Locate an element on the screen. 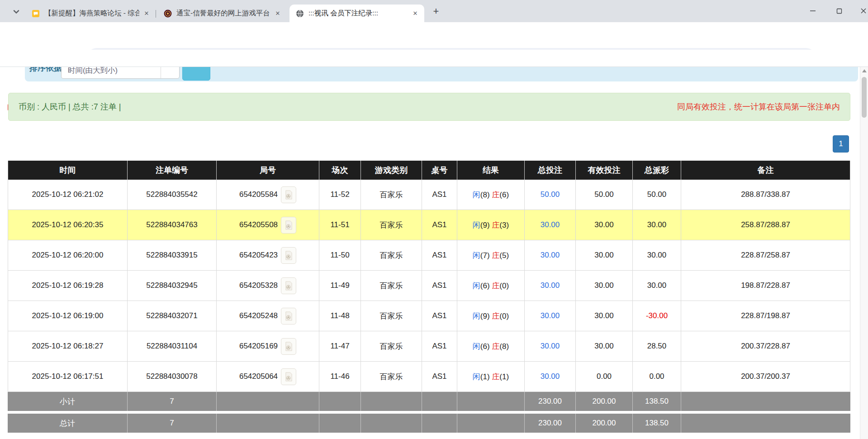 The height and width of the screenshot is (439, 868). header-cell: 有效投注 is located at coordinates (604, 170).